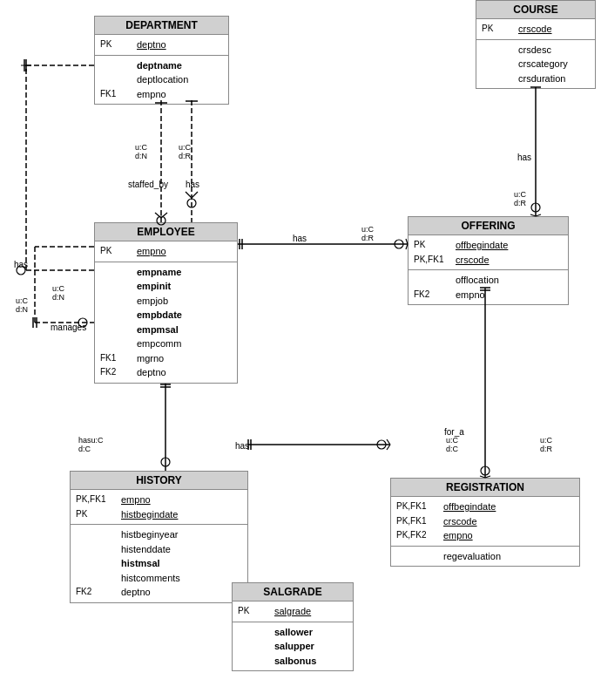 The height and width of the screenshot is (700, 601). Describe the element at coordinates (91, 445) in the screenshot. I see `label-hasu-hasd: hasu:Cd:C` at that location.